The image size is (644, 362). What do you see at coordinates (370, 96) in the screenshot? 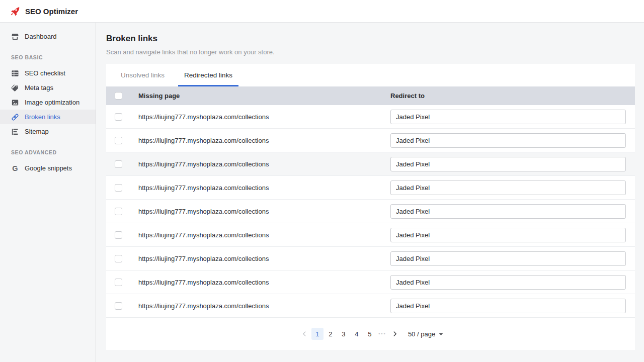
I see `table-header: Missing page Redirect to` at bounding box center [370, 96].